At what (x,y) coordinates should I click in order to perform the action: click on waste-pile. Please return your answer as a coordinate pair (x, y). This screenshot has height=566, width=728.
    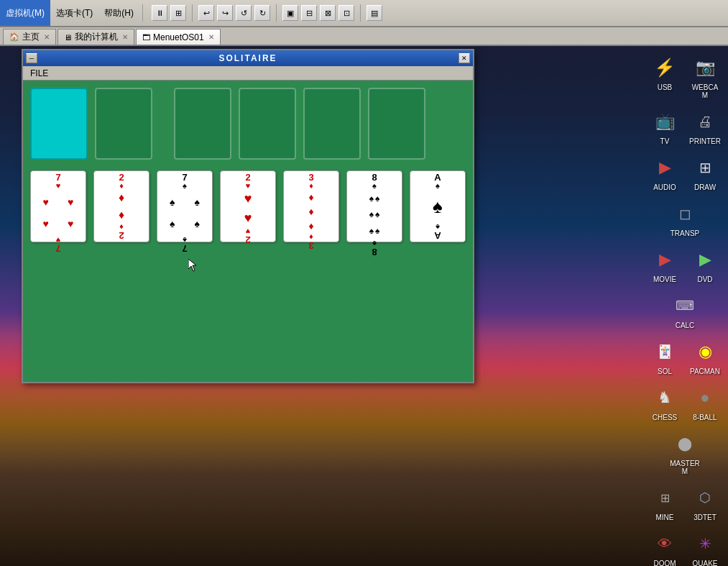
    Looking at the image, I should click on (124, 124).